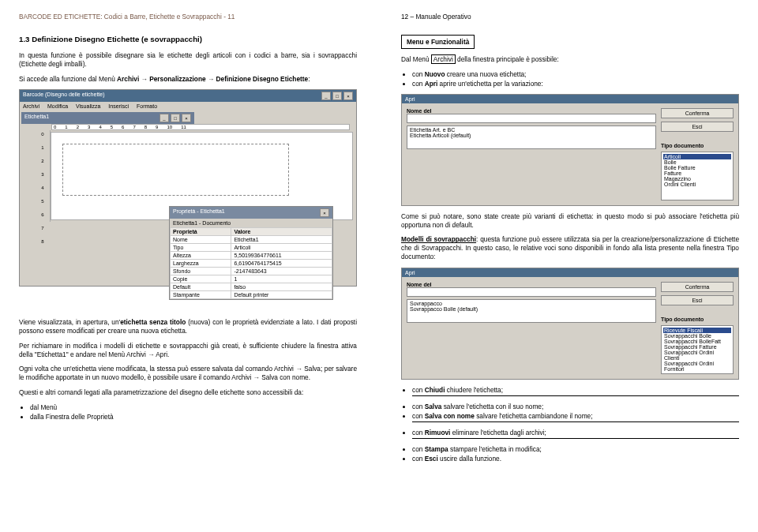  What do you see at coordinates (570, 324) in the screenshot?
I see `screenshot-apri-2: Apri Nome del Sovrappacco Sovrappacco Bo…` at bounding box center [570, 324].